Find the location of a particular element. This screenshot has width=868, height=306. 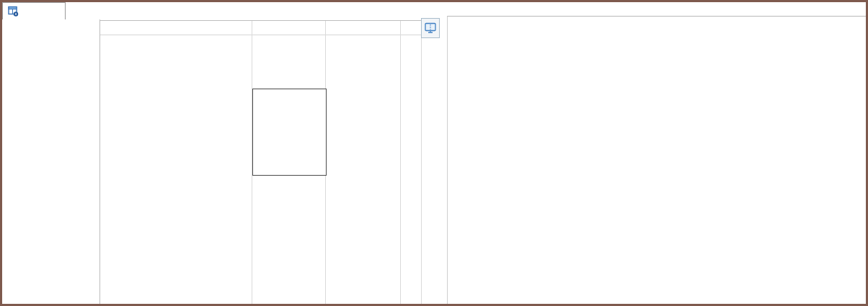

sql-preview-button is located at coordinates (430, 28).